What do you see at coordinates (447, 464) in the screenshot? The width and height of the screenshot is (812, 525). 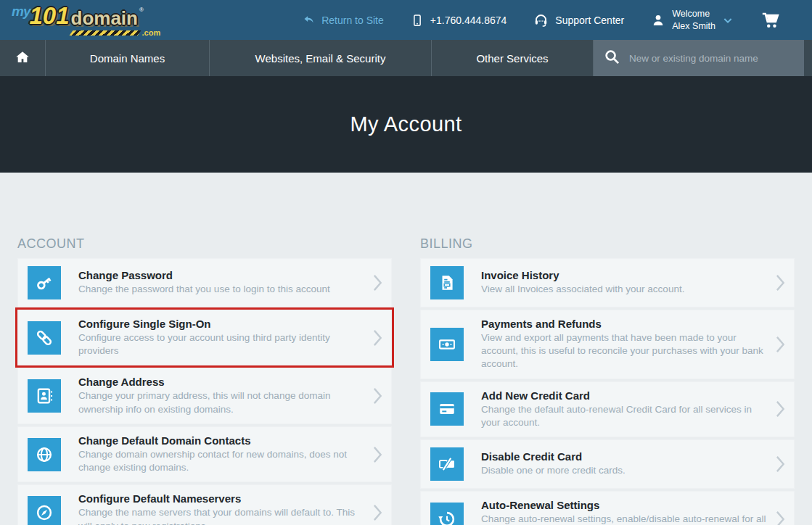 I see `disable-card-icon` at bounding box center [447, 464].